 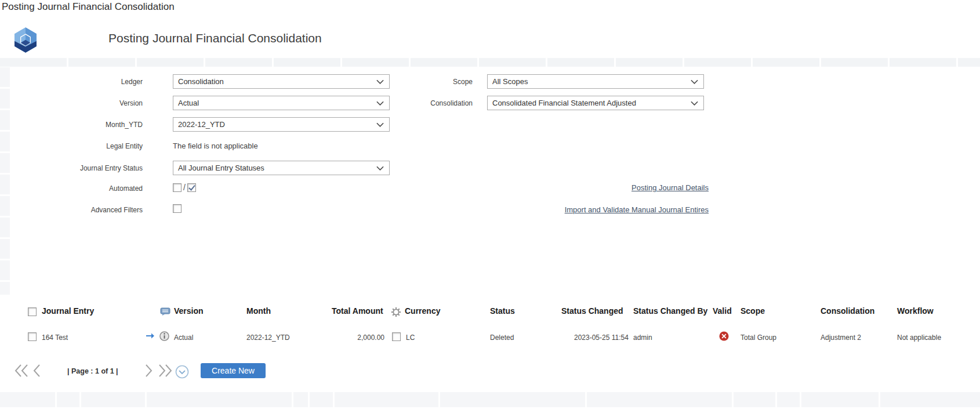 I want to click on grid-band-top, so click(x=490, y=63).